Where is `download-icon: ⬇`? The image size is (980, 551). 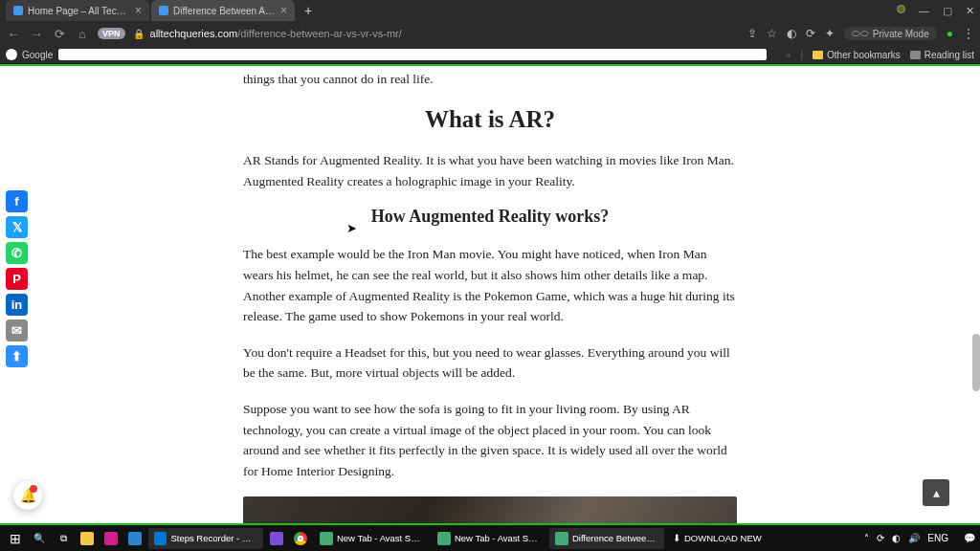
download-icon: ⬇ is located at coordinates (677, 538).